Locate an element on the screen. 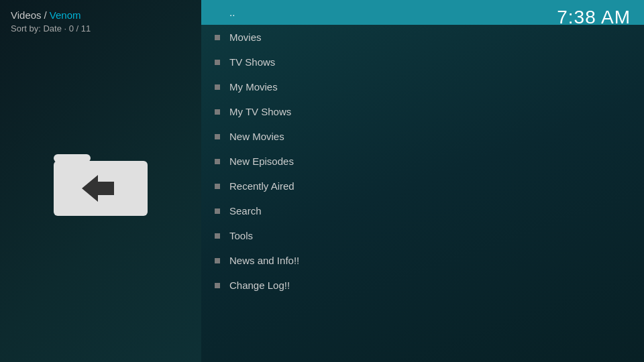 The height and width of the screenshot is (362, 644). menu-item-new-episodes: New Episodes is located at coordinates (423, 161).